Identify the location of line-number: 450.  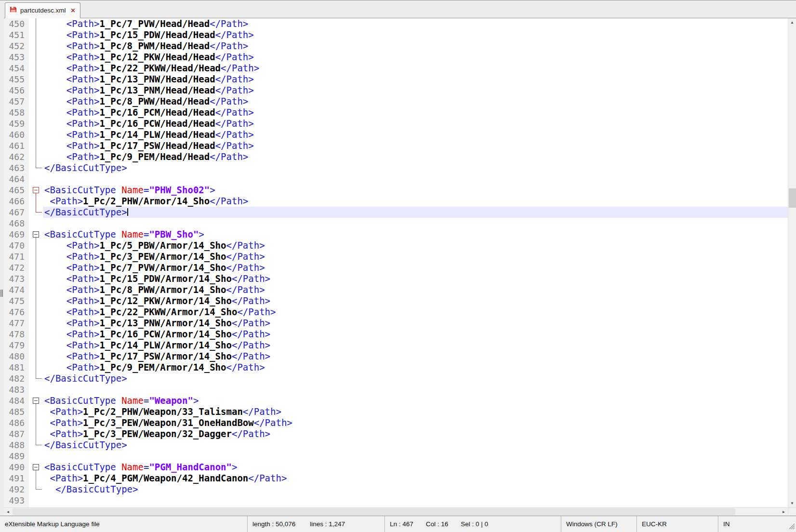
(16, 24).